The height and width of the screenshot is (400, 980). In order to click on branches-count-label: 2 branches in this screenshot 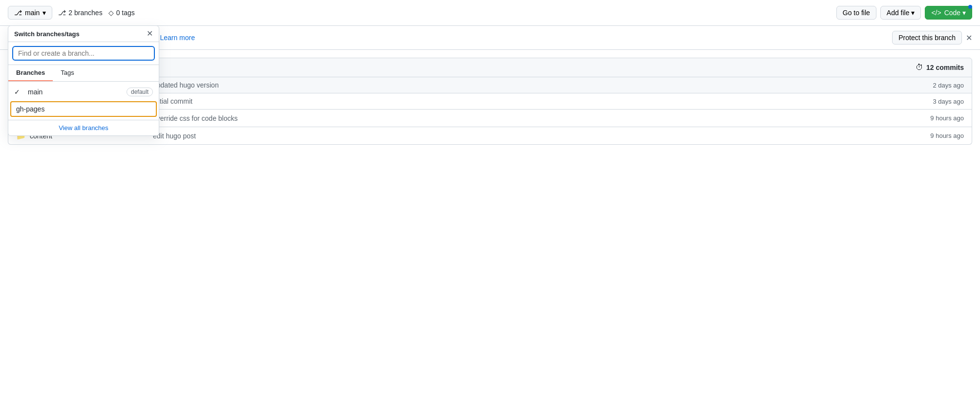, I will do `click(85, 13)`.